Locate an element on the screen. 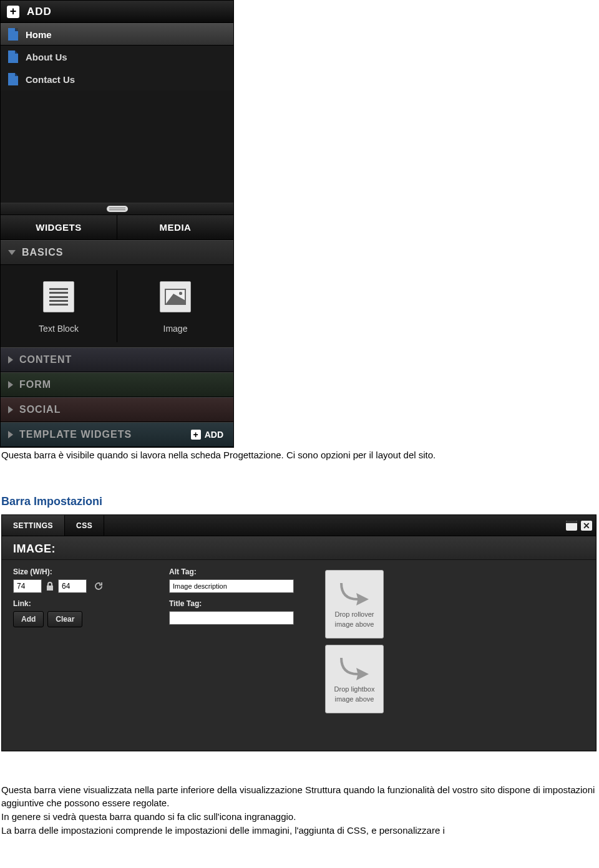 Image resolution: width=599 pixels, height=868 pixels. section-content: CONTENT is located at coordinates (117, 360).